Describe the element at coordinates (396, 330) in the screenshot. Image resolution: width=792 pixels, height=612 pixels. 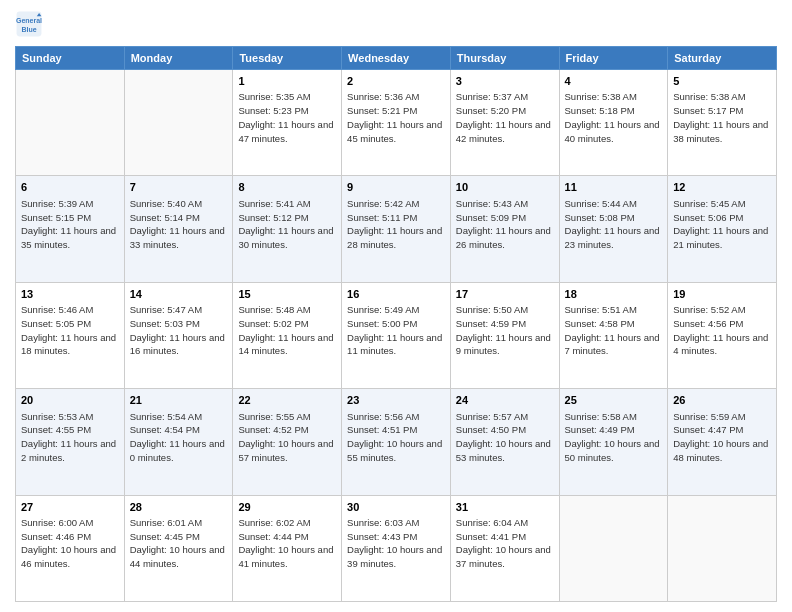
I see `day-info: Sunrise: 5:49 AM Sunset: 5:00 PM Dayligh…` at that location.